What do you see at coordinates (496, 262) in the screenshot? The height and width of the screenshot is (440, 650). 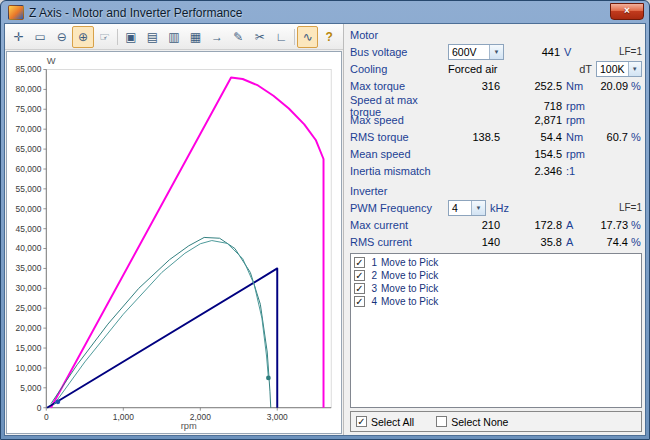 I see `move-list-item: 1 Move to Pick` at bounding box center [496, 262].